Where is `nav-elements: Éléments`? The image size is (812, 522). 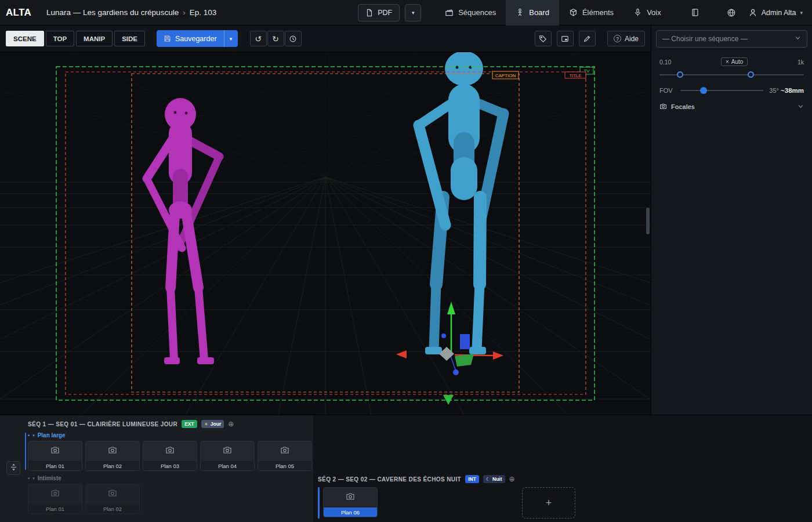 nav-elements: Éléments is located at coordinates (592, 13).